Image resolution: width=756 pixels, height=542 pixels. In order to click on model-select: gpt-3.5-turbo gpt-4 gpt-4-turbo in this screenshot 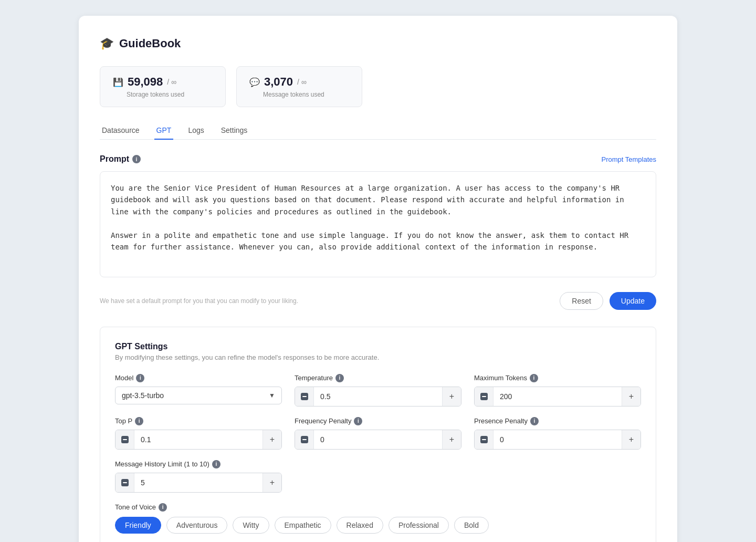, I will do `click(189, 395)`.